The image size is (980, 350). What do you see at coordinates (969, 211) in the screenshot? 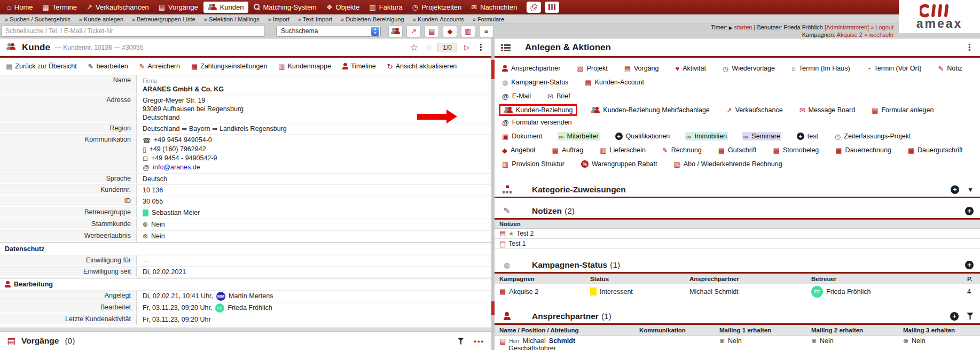
I see `add-note-button: +` at bounding box center [969, 211].